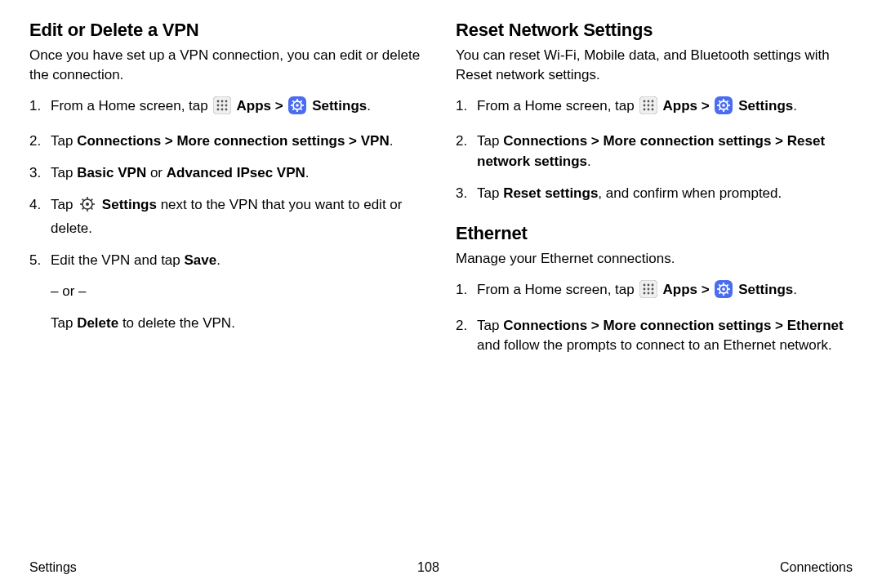 This screenshot has height=588, width=882. I want to click on footer-page-number: 108, so click(428, 568).